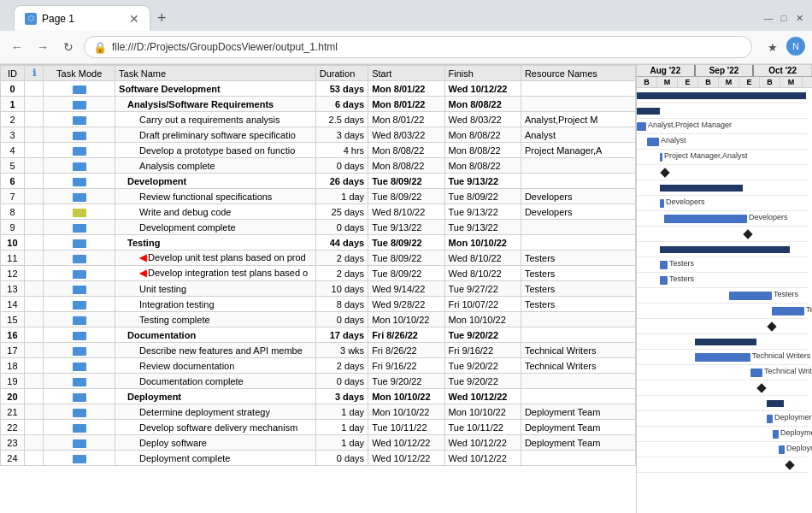 The width and height of the screenshot is (812, 513). I want to click on cell-name: Deployment complete, so click(215, 458).